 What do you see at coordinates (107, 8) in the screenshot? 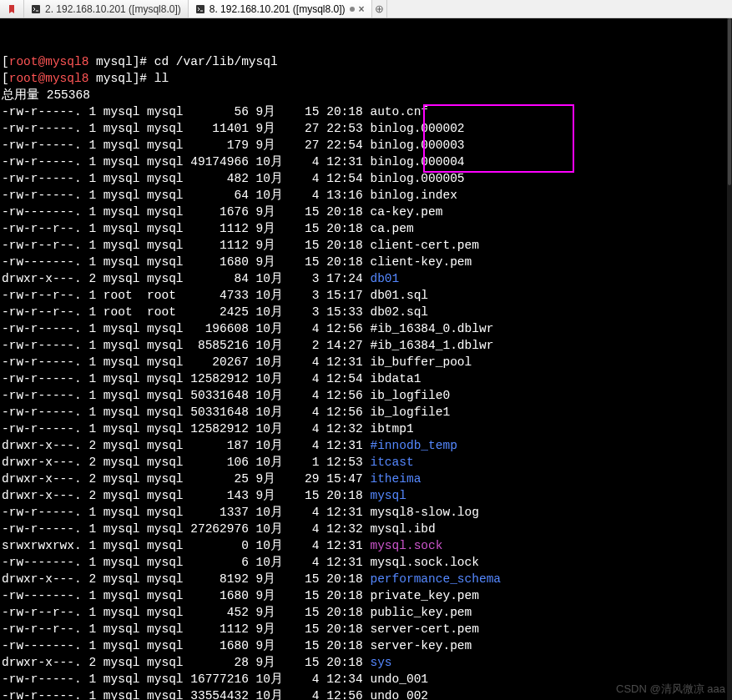
I see `tab-session-2: 2. 192.168.10.201 ([mysql8.0])` at bounding box center [107, 8].